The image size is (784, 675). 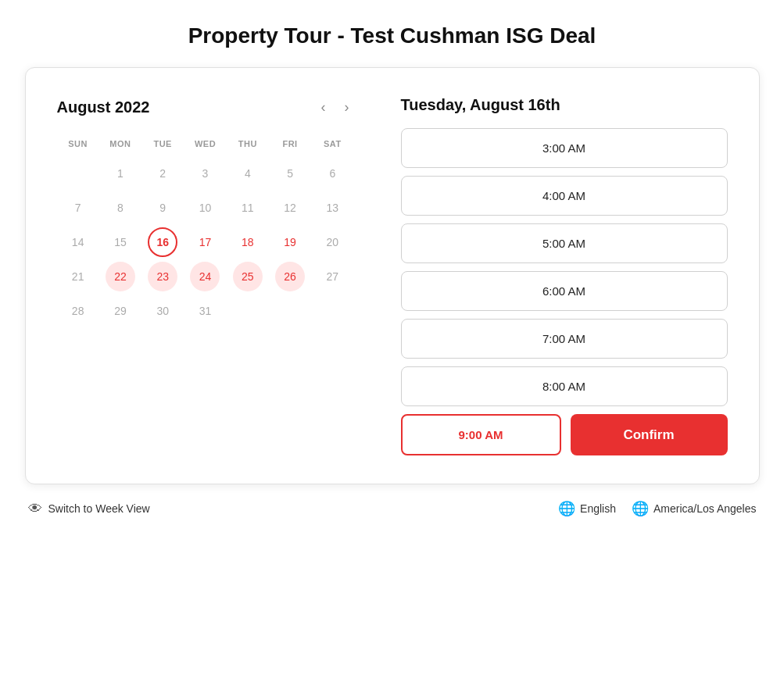 I want to click on calendar-day: 1, so click(x=120, y=173).